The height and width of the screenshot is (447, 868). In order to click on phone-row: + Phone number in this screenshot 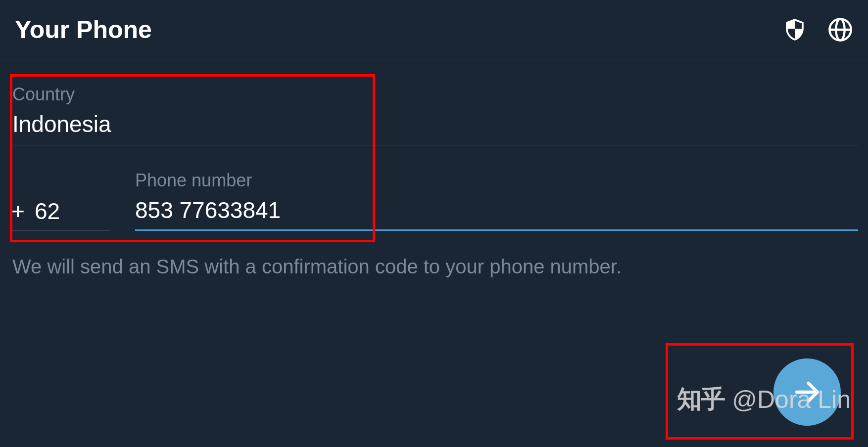, I will do `click(434, 201)`.